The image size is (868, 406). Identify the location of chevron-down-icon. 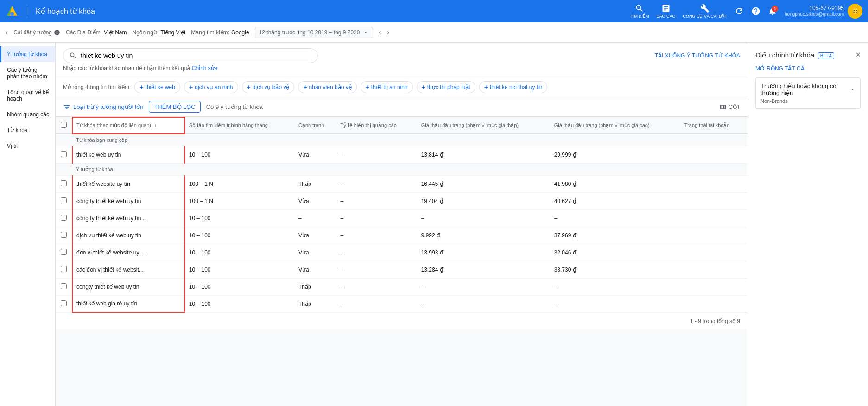
(366, 32).